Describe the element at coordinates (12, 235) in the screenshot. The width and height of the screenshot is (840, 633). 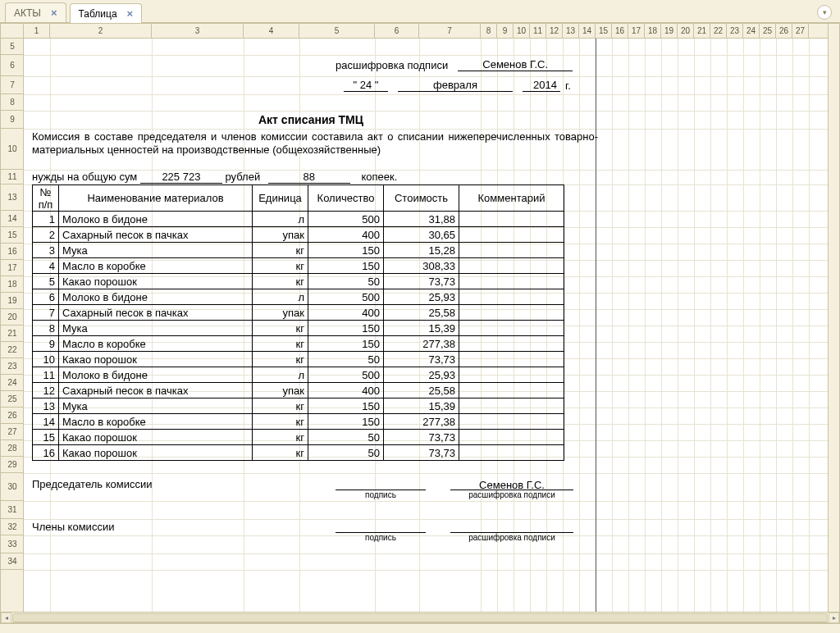
I see `row-header: 15` at that location.